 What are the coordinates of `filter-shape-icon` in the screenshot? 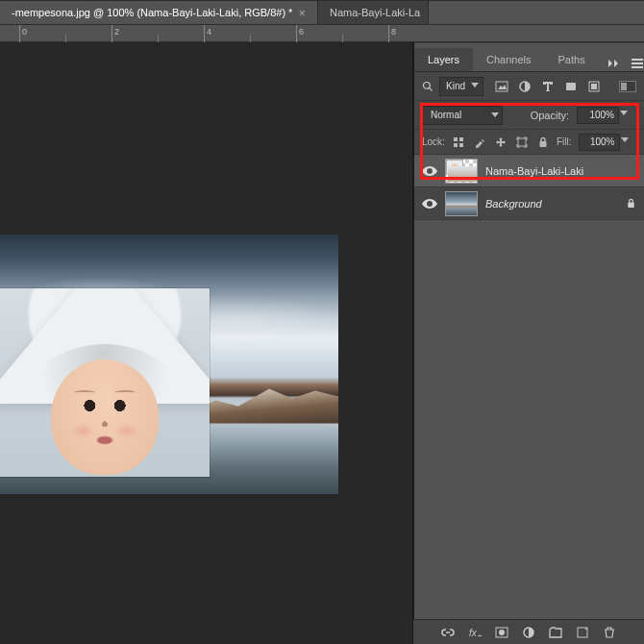 It's located at (571, 87).